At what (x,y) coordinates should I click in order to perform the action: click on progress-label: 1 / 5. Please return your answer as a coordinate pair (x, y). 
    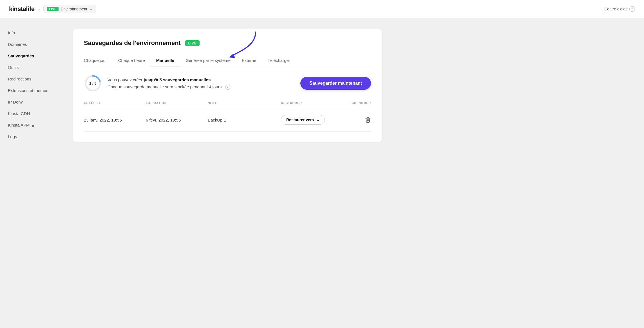
    Looking at the image, I should click on (93, 83).